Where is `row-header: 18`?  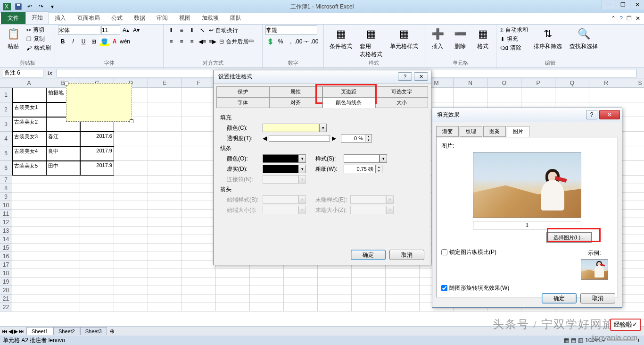 row-header: 18 is located at coordinates (6, 273).